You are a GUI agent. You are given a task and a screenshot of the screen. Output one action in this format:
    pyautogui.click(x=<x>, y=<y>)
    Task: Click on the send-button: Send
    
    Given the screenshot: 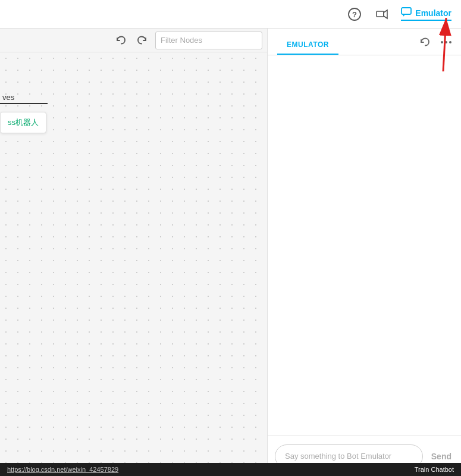 What is the action you would take?
    pyautogui.click(x=441, y=456)
    